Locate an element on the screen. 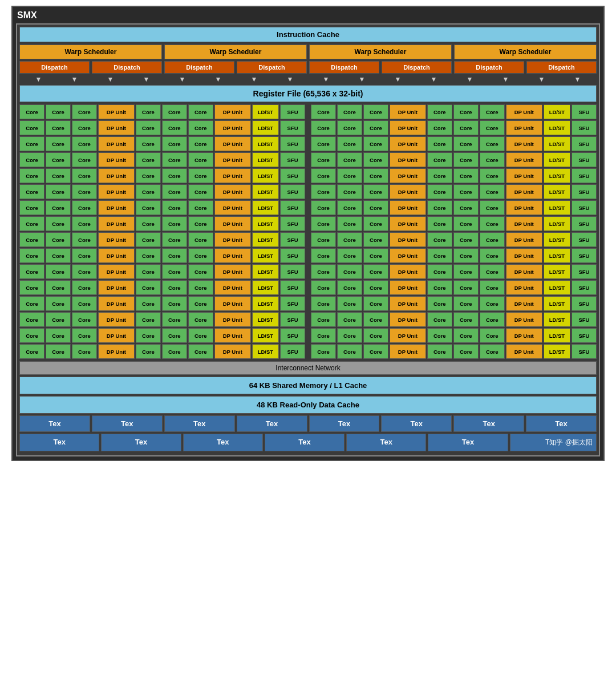 The image size is (616, 679). row-9-cell-11: Core is located at coordinates (323, 240).